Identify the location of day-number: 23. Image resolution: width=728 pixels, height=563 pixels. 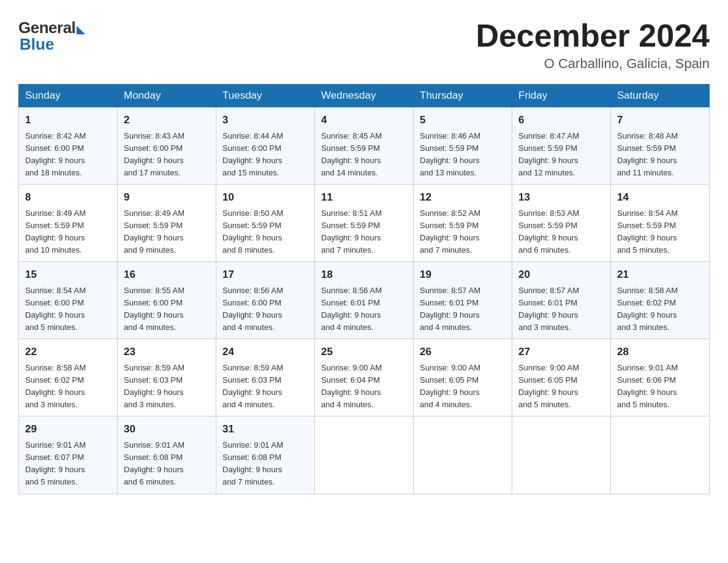
(167, 352).